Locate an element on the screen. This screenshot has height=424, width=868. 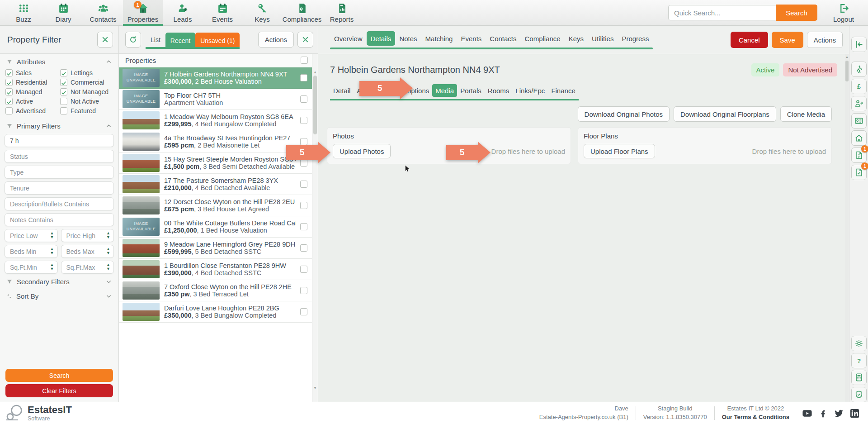
linkedin-icon is located at coordinates (854, 414).